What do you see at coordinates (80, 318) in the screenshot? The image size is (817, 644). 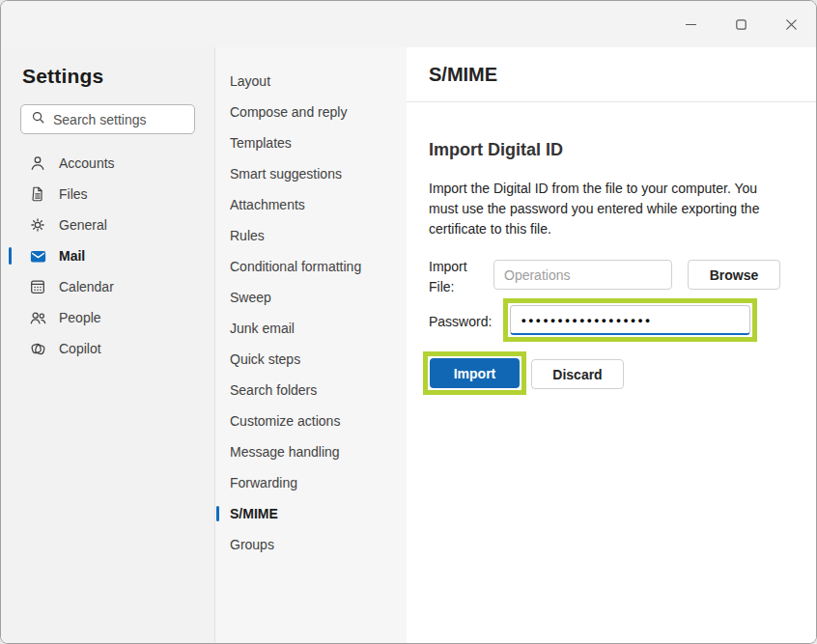 I see `sidebar-item-label: People` at bounding box center [80, 318].